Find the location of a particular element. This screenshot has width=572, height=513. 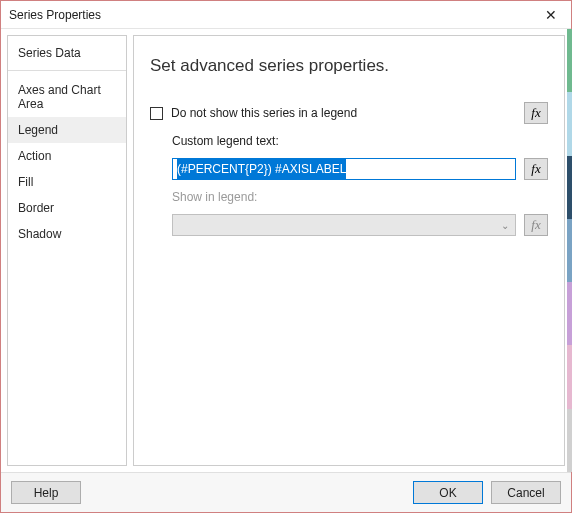

sidebar-item-label: Fill is located at coordinates (26, 182).